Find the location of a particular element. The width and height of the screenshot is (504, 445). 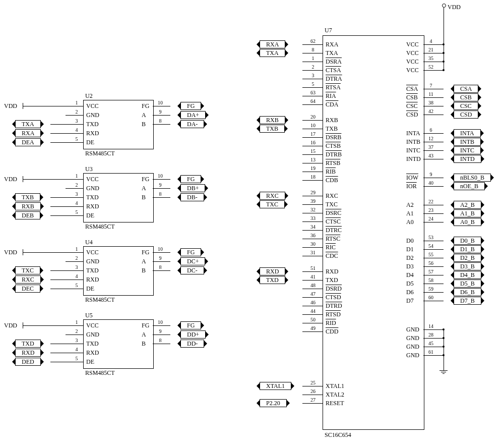

pin-label: DE is located at coordinates (90, 216).